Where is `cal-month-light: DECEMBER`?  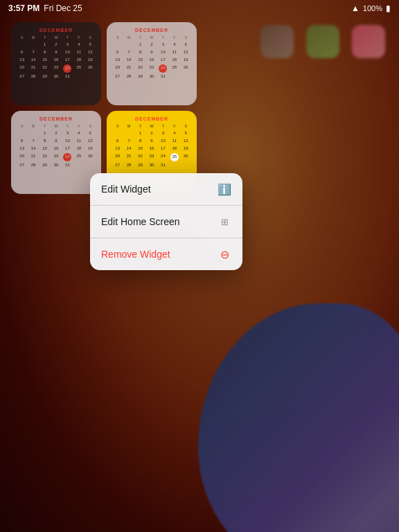 cal-month-light: DECEMBER is located at coordinates (152, 30).